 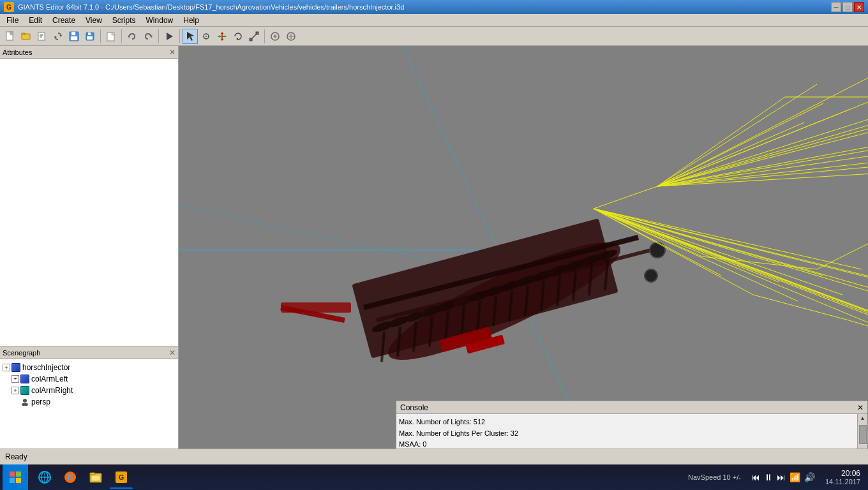 What do you see at coordinates (863, 419) in the screenshot?
I see `scroll-up-arrow: ▲` at bounding box center [863, 419].